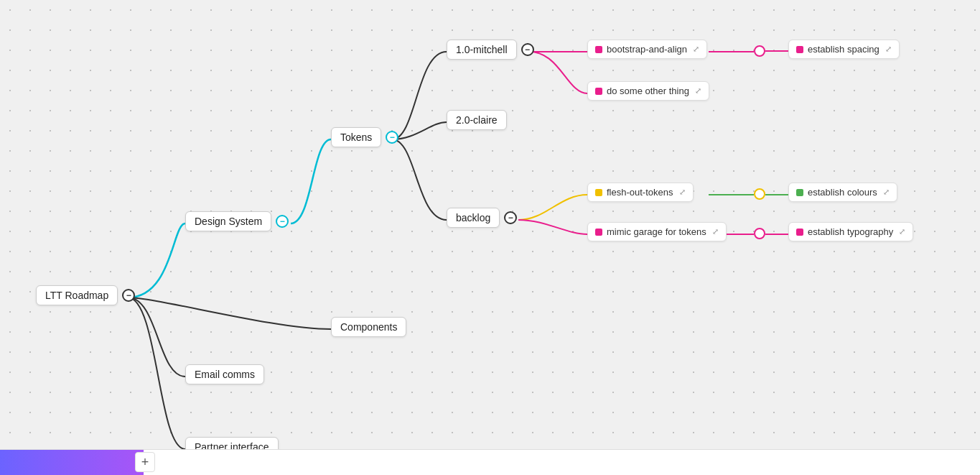 Image resolution: width=980 pixels, height=475 pixels. Describe the element at coordinates (356, 137) in the screenshot. I see `tokens-label: Tokens` at that location.